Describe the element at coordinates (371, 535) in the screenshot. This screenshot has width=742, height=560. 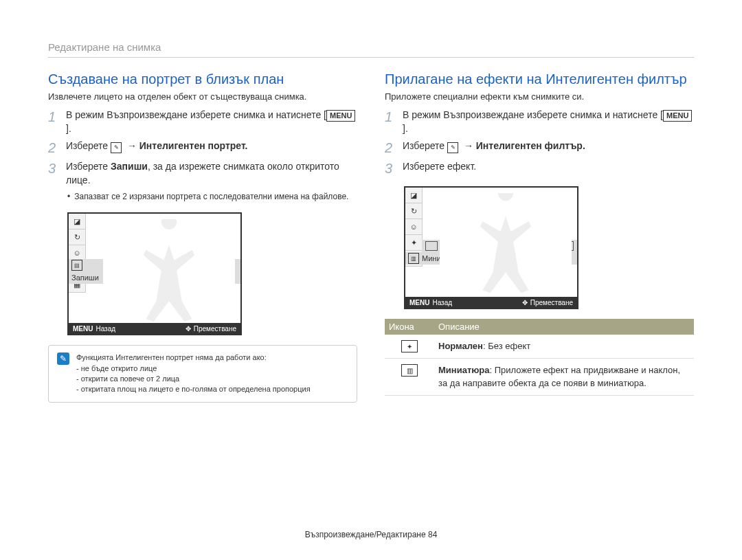
I see `page-footer: Възпроизвеждане/Редактиране 84` at that location.